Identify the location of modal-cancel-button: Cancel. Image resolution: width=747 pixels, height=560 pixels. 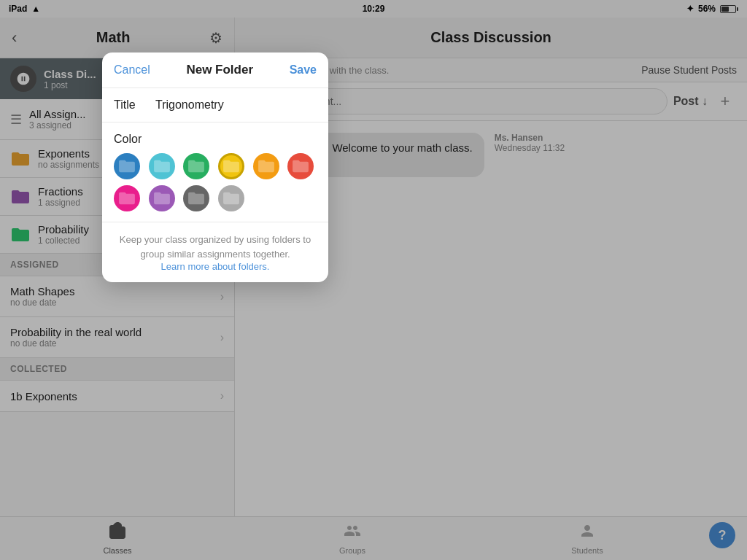
(132, 70).